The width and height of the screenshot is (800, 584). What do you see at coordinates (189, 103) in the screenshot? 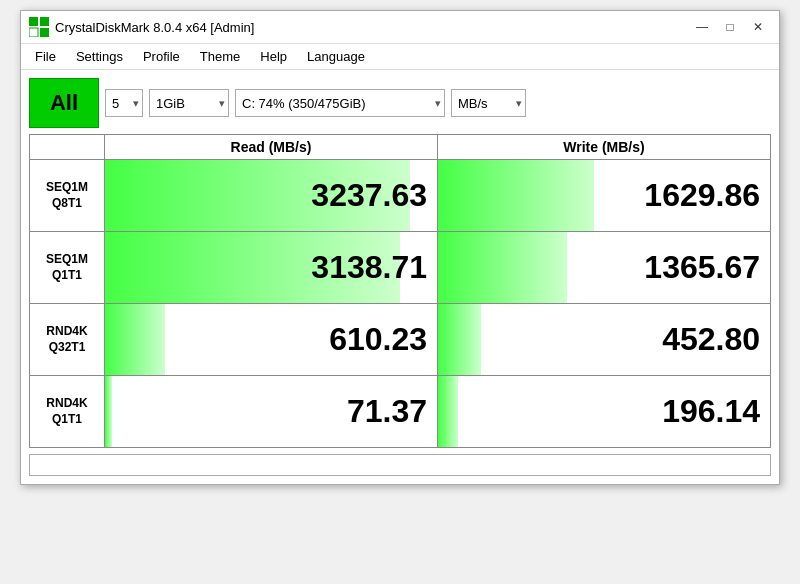
I see `size-select: 1GiB` at bounding box center [189, 103].